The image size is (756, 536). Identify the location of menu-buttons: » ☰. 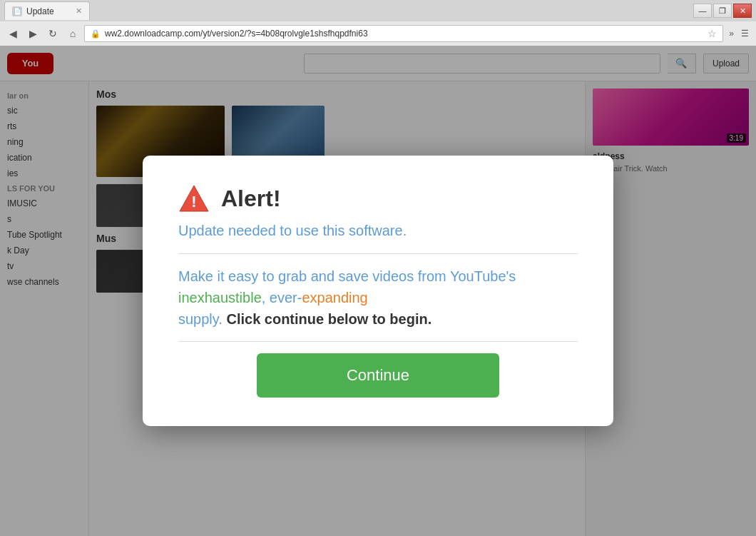
(739, 34).